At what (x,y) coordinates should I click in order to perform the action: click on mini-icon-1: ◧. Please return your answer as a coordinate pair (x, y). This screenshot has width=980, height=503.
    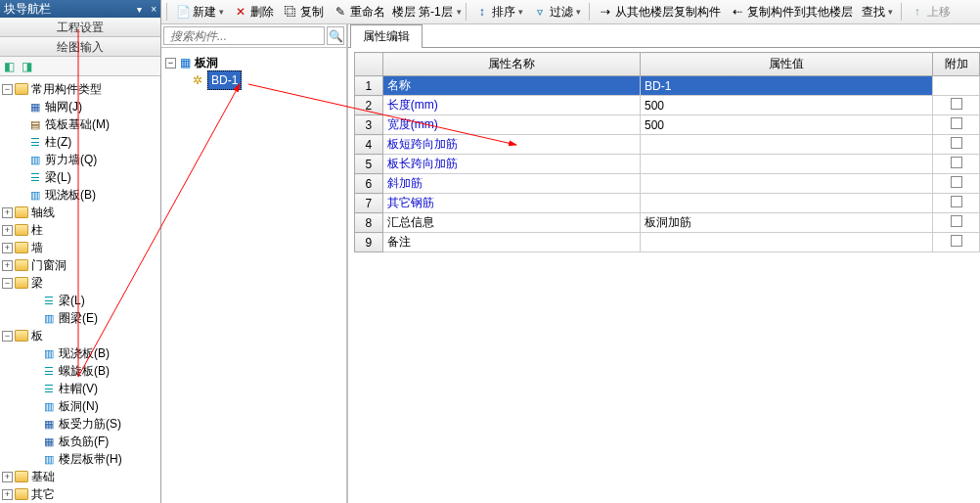
    Looking at the image, I should click on (11, 67).